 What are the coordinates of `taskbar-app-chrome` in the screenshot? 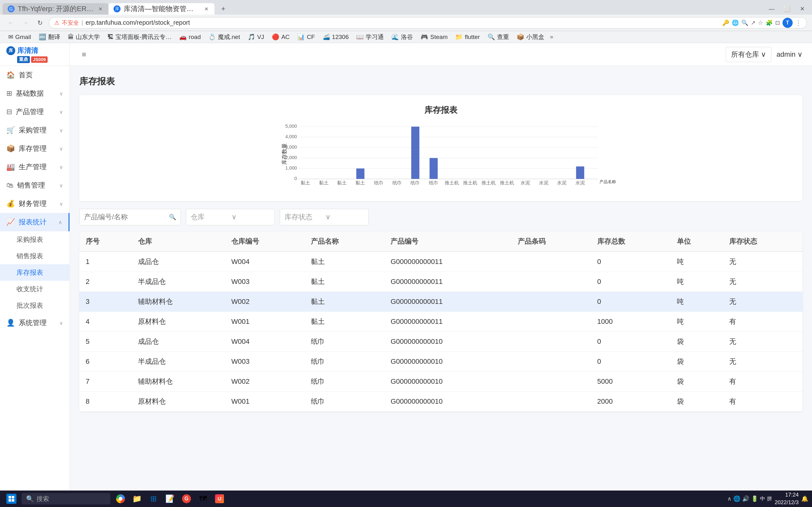 It's located at (121, 499).